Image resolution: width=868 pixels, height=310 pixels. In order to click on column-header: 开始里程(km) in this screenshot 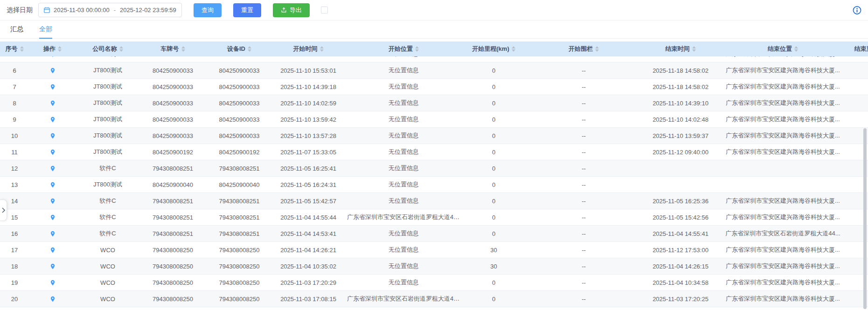, I will do `click(493, 49)`.